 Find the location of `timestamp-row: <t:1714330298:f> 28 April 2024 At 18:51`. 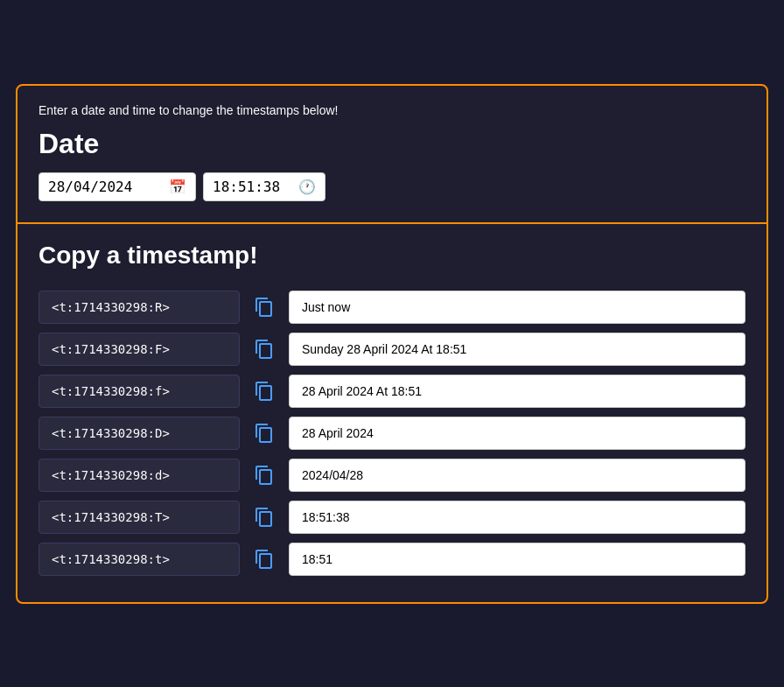

timestamp-row: <t:1714330298:f> 28 April 2024 At 18:51 is located at coordinates (392, 391).